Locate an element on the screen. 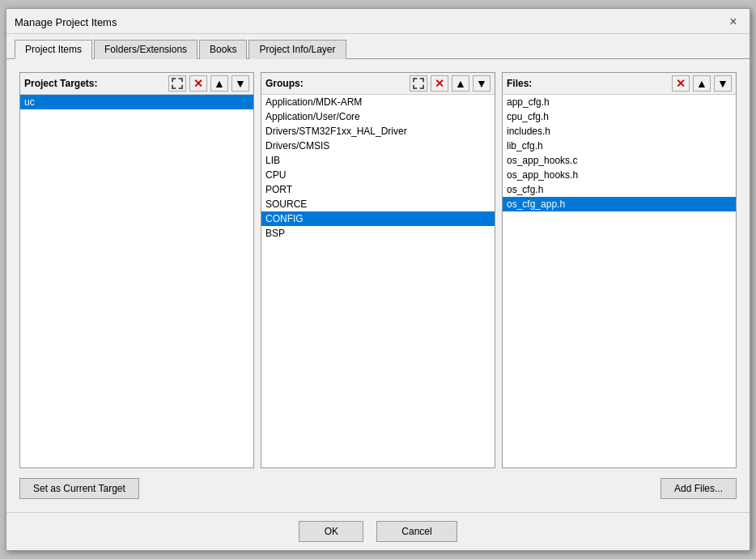 The width and height of the screenshot is (756, 559). list-item: os_cfg.h is located at coordinates (619, 190).